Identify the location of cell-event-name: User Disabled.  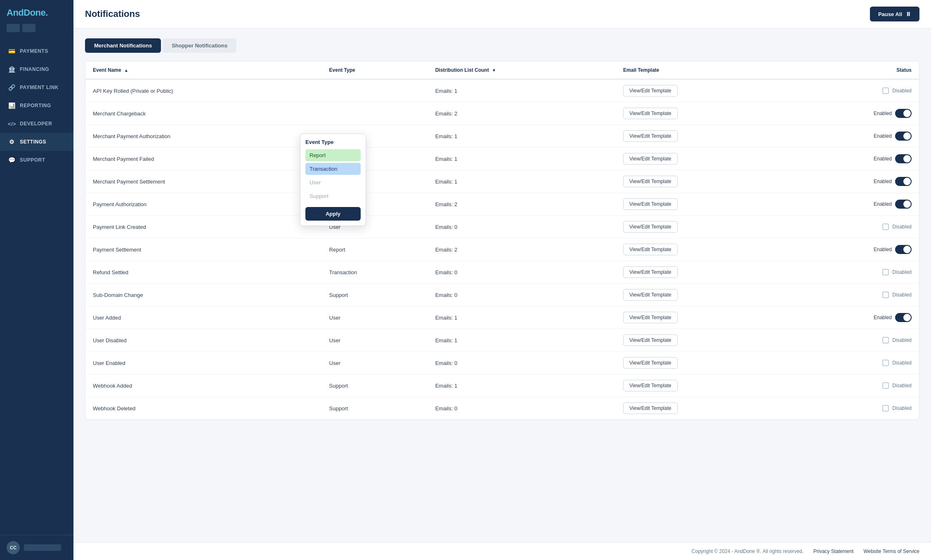
(204, 341).